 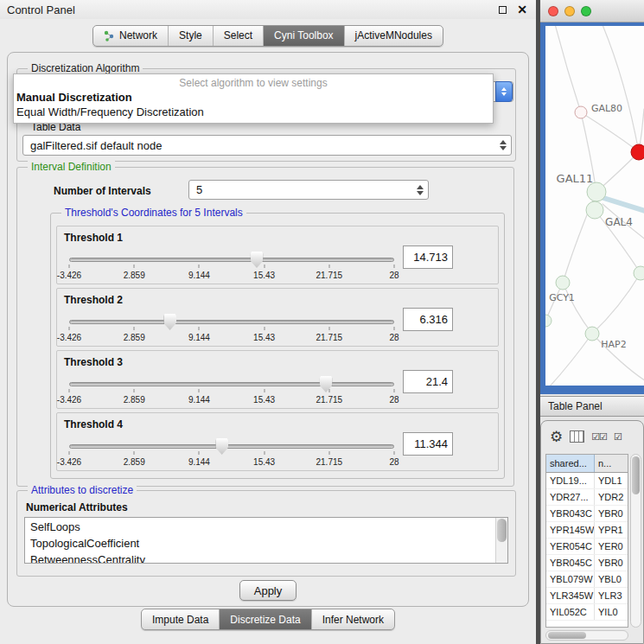 I want to click on list-scrollbar, so click(x=501, y=540).